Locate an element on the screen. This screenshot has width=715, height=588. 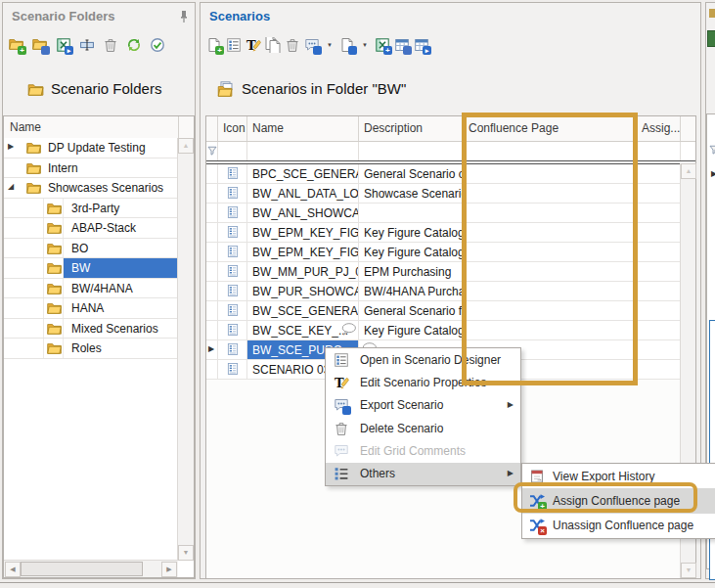
row-description-cell: General Scenario f... is located at coordinates (411, 311).